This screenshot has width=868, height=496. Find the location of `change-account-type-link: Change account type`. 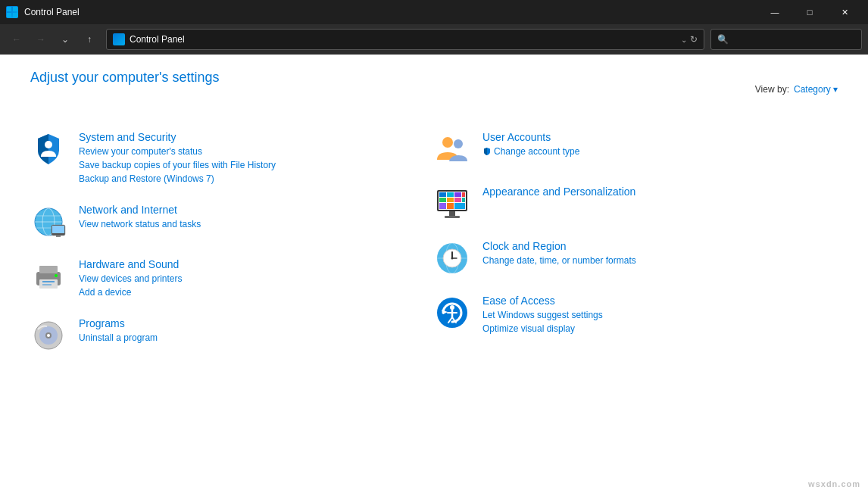

change-account-type-link: Change account type is located at coordinates (536, 151).